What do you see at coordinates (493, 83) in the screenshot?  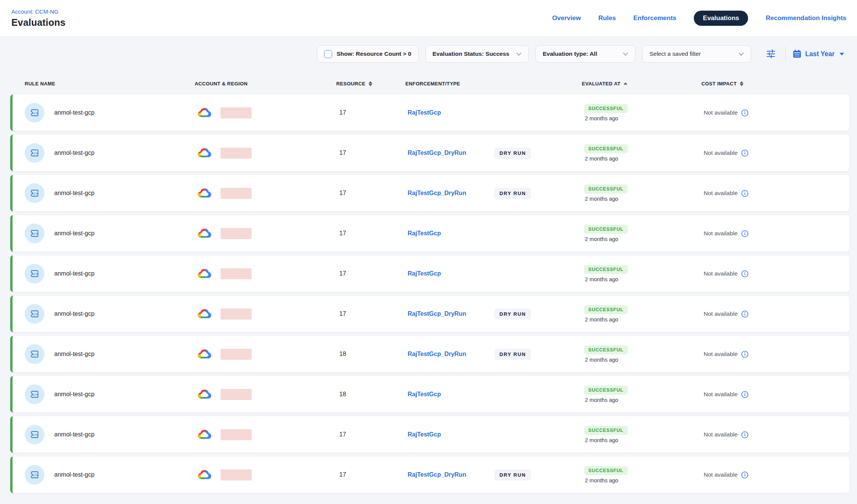 I see `column-header-enforcement-type: Enforcement/Type` at bounding box center [493, 83].